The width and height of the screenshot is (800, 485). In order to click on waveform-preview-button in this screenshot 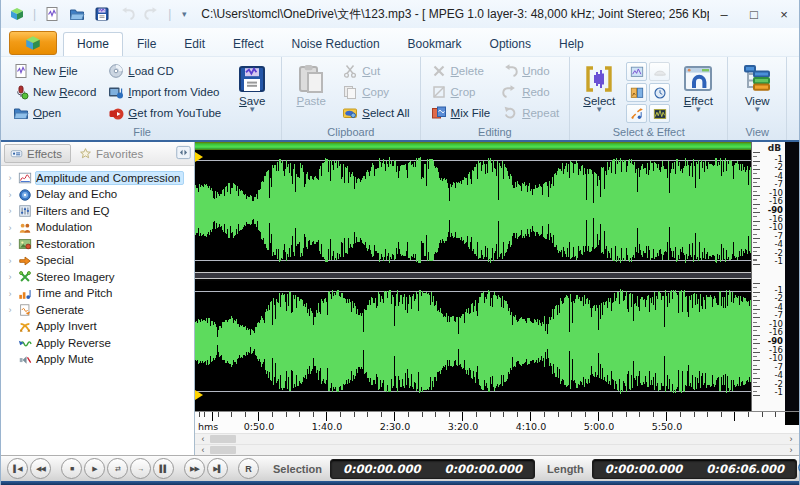, I will do `click(636, 72)`.